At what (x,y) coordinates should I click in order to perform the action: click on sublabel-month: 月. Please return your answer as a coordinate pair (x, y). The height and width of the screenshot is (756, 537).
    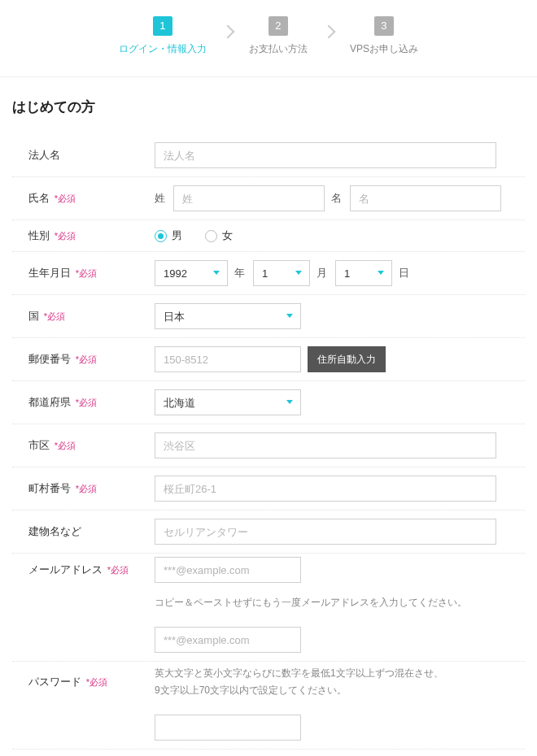
    Looking at the image, I should click on (322, 273).